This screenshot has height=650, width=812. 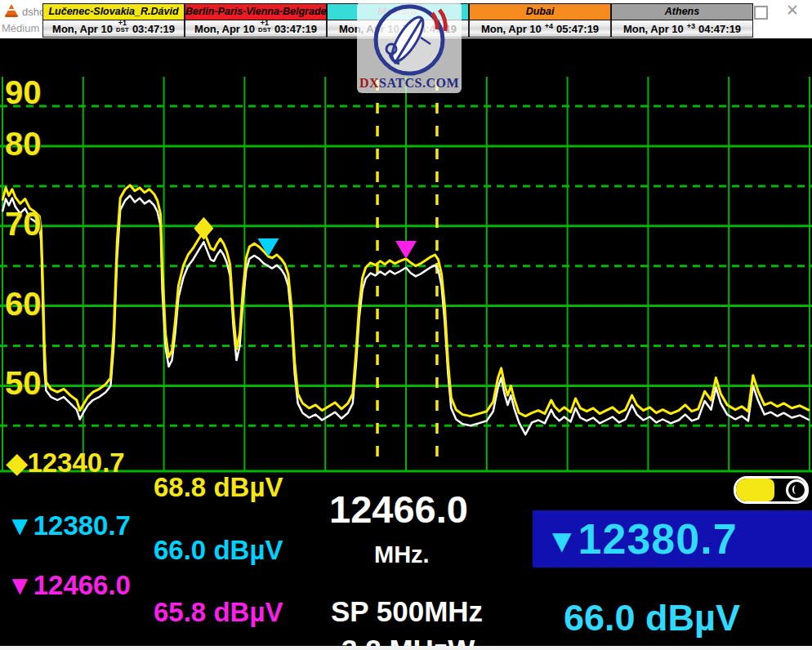 What do you see at coordinates (37, 144) in the screenshot?
I see `y-axis-label-80: 80` at bounding box center [37, 144].